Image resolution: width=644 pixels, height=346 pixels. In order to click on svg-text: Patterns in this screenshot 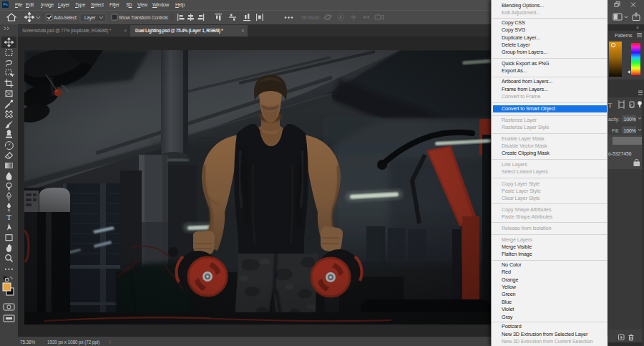, I will do `click(624, 36)`.